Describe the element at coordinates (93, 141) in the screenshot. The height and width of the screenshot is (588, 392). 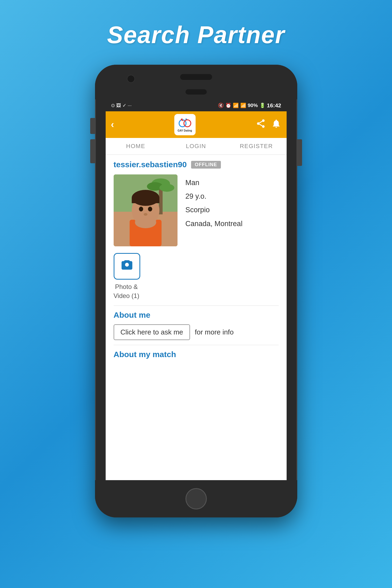
I see `side-buttons-left` at that location.